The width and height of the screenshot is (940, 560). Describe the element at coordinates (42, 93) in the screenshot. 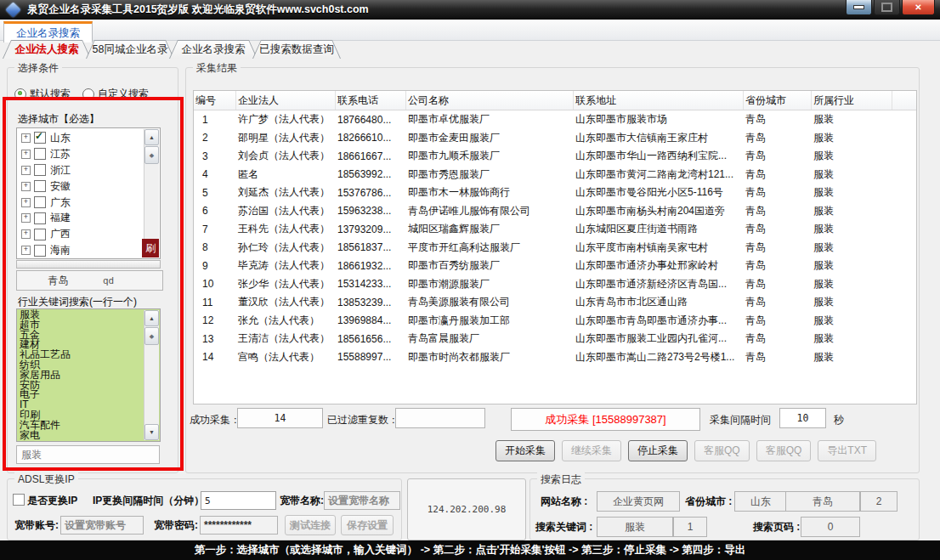

I see `radio-default-search: 默认搜索` at that location.